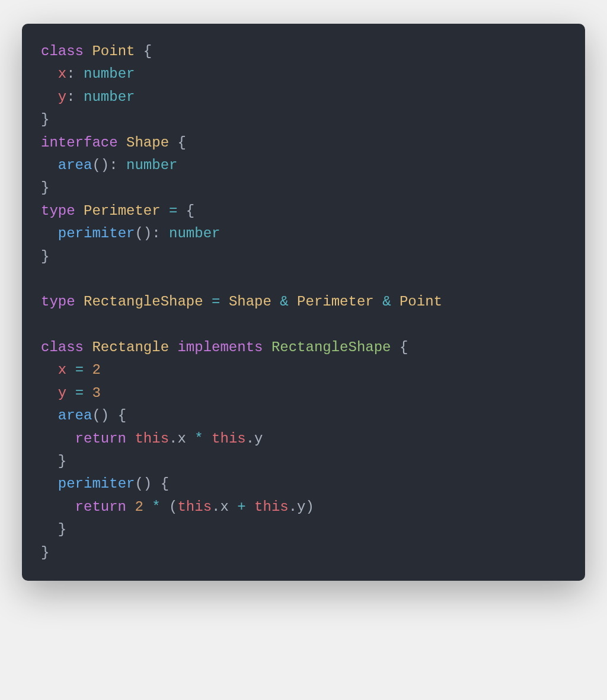 The width and height of the screenshot is (607, 700). What do you see at coordinates (255, 439) in the screenshot?
I see `code-token: .y` at bounding box center [255, 439].